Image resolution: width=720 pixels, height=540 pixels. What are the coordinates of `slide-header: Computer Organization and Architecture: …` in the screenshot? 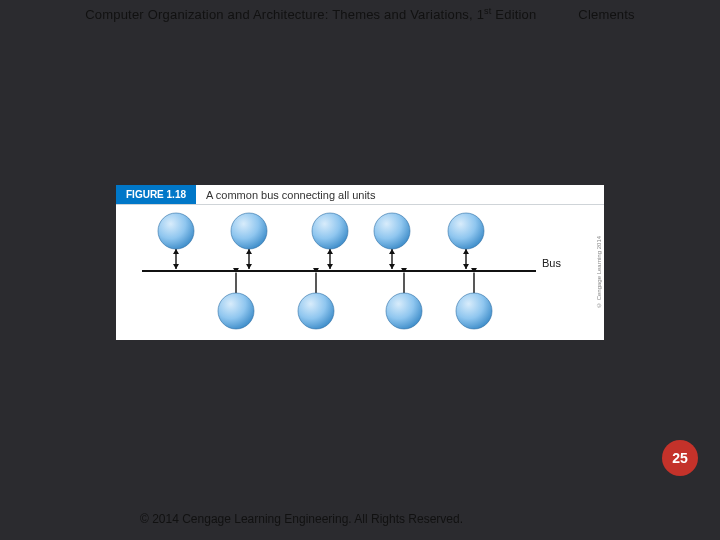 It's located at (360, 14).